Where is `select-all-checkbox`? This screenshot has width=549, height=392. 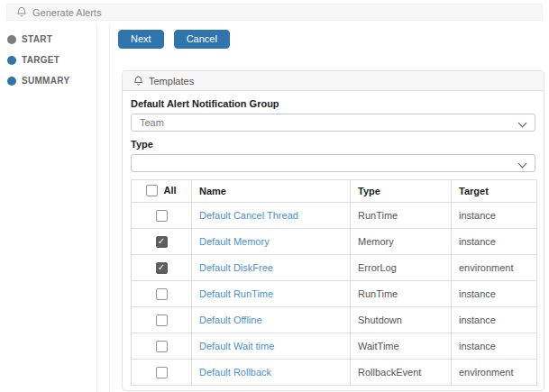
select-all-checkbox is located at coordinates (151, 191).